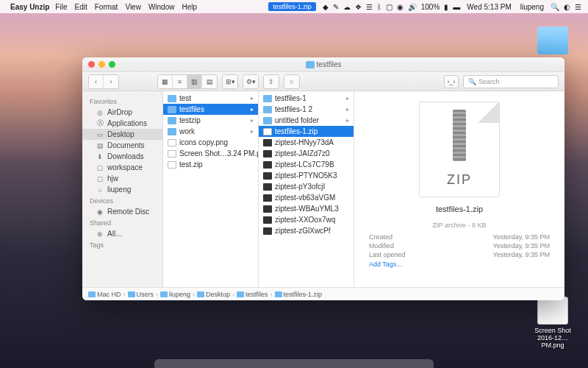 This screenshot has width=588, height=368. I want to click on desktop-screenshot: Screen Shot 2016-12…PM.png, so click(553, 322).